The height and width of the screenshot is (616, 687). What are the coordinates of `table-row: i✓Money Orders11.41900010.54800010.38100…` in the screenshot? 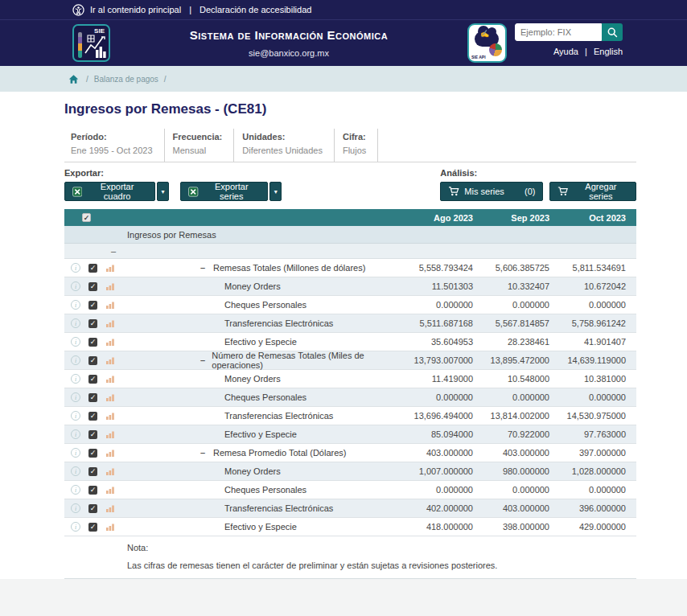 It's located at (351, 380).